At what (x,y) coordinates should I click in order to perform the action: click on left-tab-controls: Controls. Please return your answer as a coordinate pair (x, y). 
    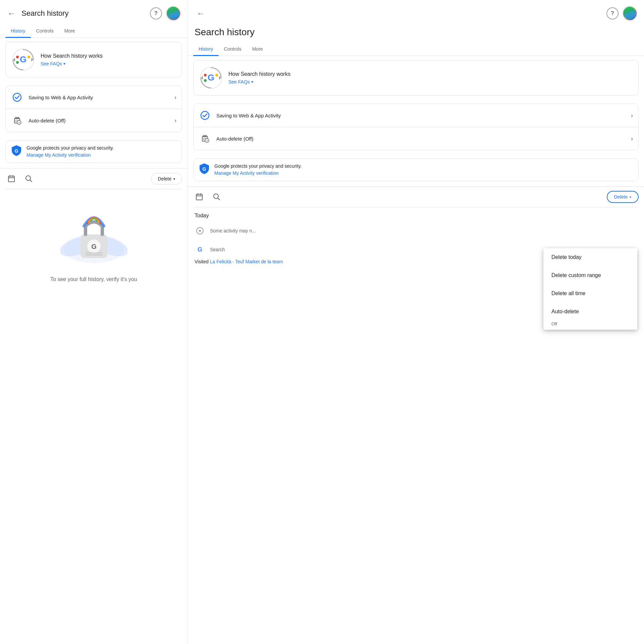
    Looking at the image, I should click on (45, 31).